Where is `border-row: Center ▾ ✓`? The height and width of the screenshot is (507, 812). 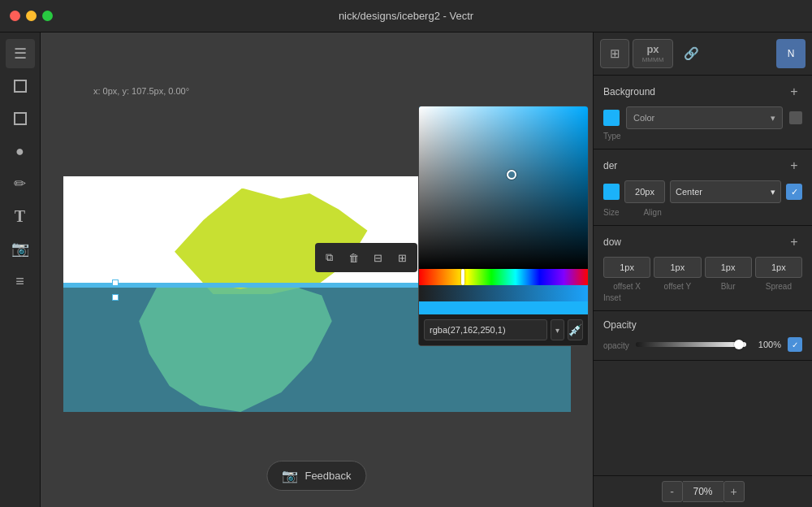 border-row: Center ▾ ✓ is located at coordinates (703, 192).